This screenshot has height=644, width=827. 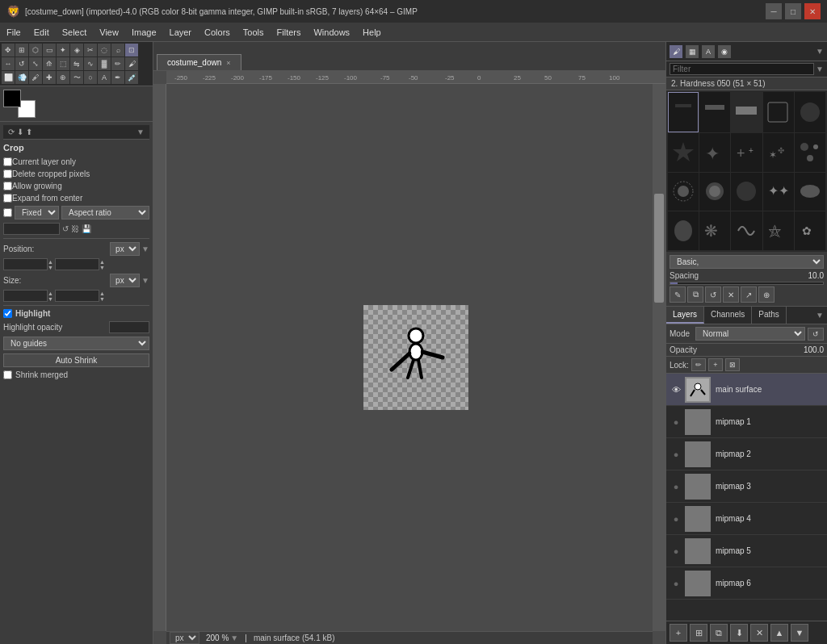 I want to click on guides-select: No guides, so click(x=76, y=344).